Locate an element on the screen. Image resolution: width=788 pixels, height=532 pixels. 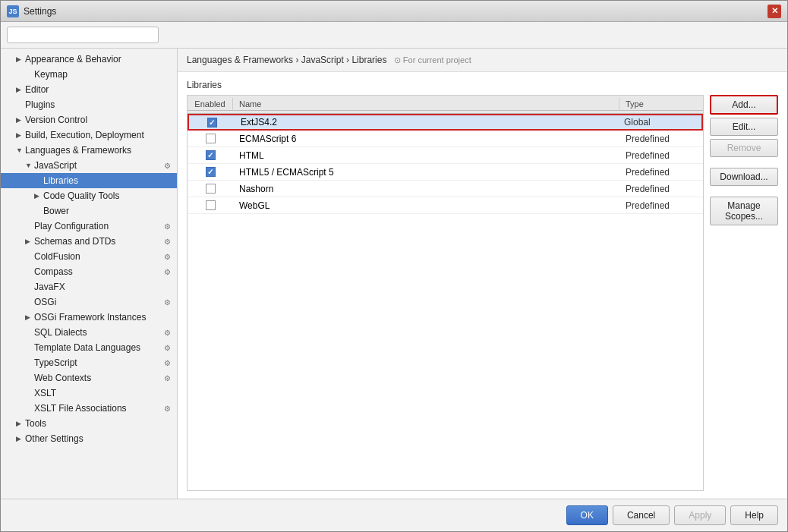
search-input is located at coordinates (83, 35).